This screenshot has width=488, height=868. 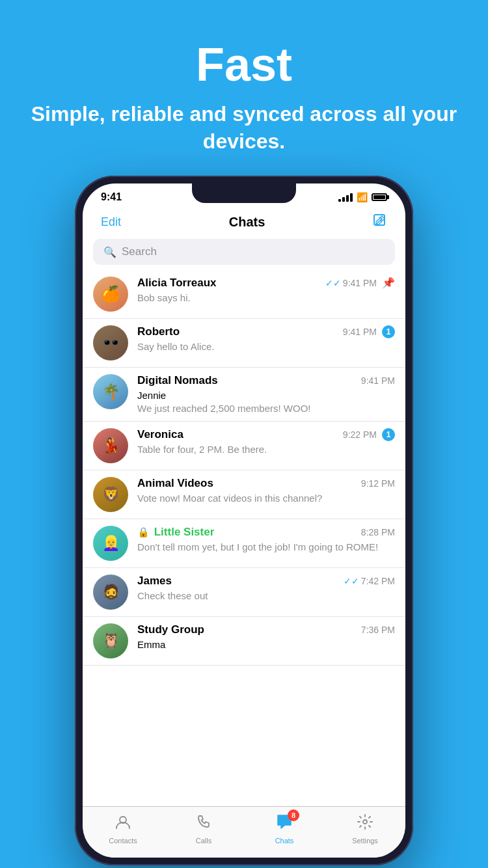 I want to click on avatar-study: 🦉, so click(x=111, y=641).